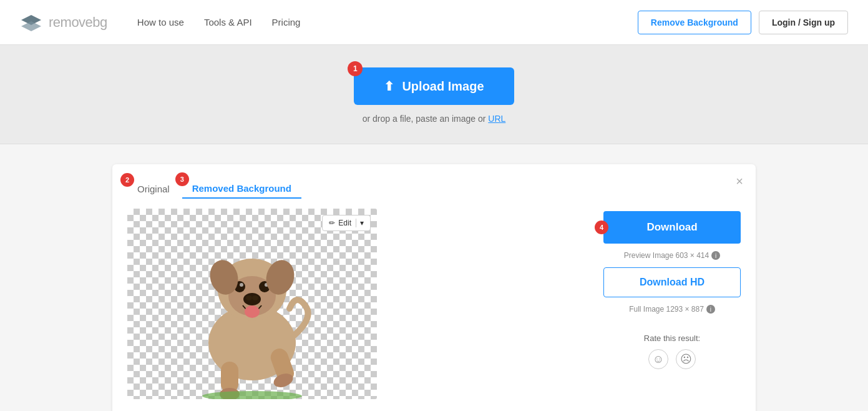 The image size is (868, 411). Describe the element at coordinates (743, 22) in the screenshot. I see `nav-actions: Remove Background Login / Sign up` at that location.